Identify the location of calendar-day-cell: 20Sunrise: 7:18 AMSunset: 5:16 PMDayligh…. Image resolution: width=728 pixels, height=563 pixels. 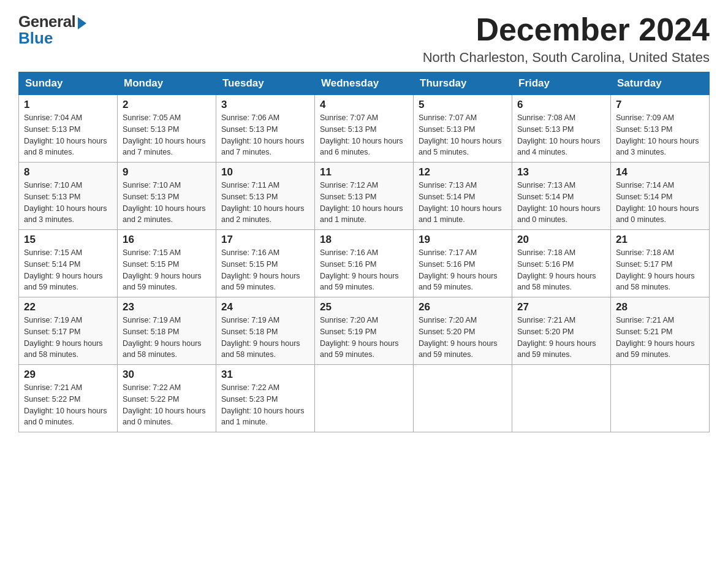
(561, 264).